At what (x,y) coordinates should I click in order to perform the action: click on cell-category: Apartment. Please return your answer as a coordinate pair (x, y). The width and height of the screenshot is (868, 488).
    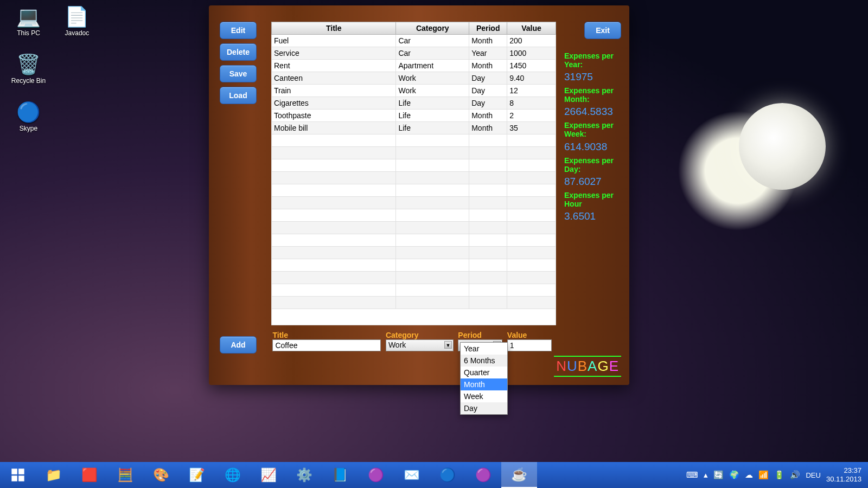
    Looking at the image, I should click on (433, 66).